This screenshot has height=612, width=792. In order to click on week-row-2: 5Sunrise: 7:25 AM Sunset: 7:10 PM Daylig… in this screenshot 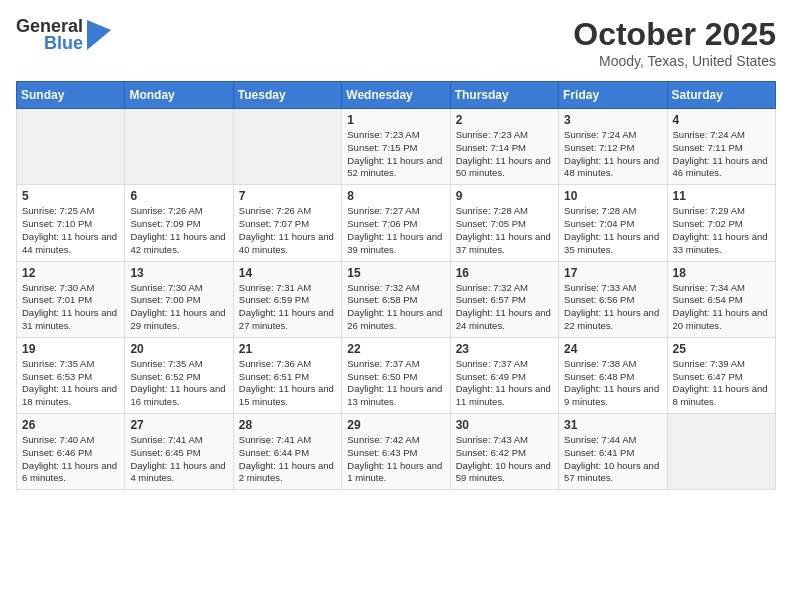, I will do `click(396, 223)`.